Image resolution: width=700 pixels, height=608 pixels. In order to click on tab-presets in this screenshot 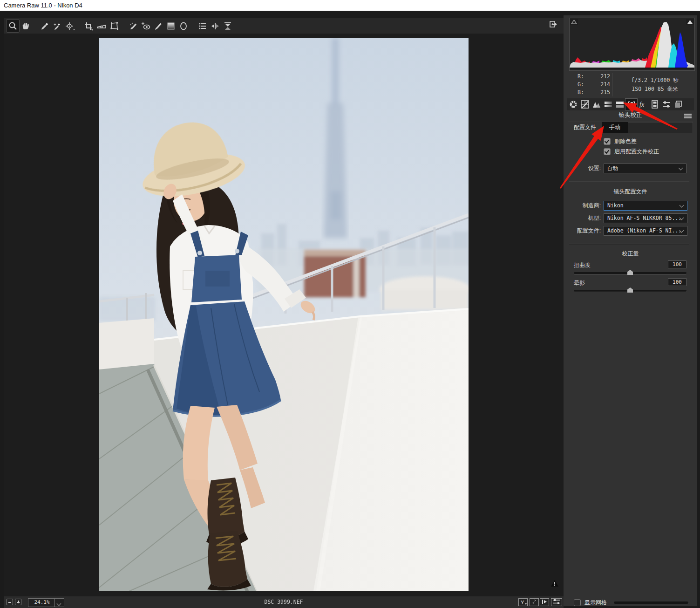, I will do `click(666, 104)`.